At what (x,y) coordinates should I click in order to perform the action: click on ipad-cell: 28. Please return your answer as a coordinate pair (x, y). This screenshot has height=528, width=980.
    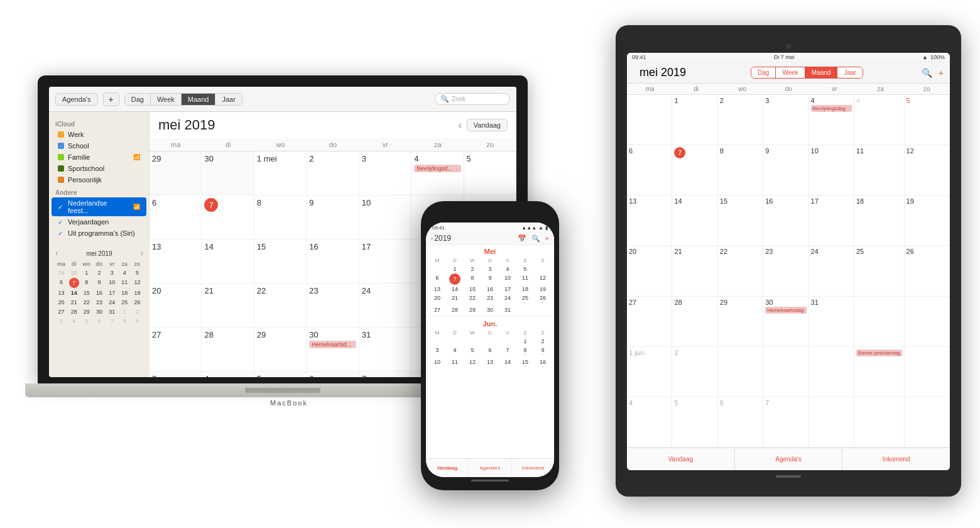
    Looking at the image, I should click on (695, 322).